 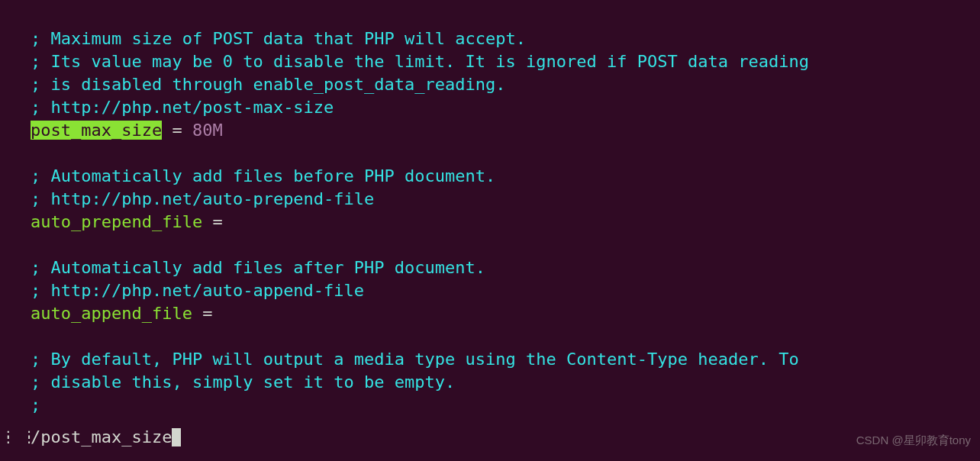 What do you see at coordinates (420, 61) in the screenshot?
I see `comment-line: ; Its value may be 0 to disable the limi…` at bounding box center [420, 61].